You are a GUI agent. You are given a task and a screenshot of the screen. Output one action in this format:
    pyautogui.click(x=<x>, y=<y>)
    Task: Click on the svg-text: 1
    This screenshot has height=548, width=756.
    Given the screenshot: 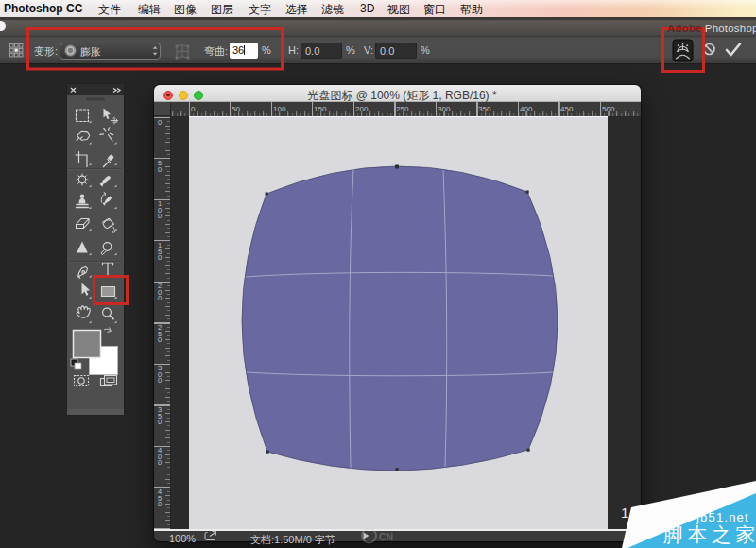 What is the action you would take?
    pyautogui.click(x=625, y=512)
    